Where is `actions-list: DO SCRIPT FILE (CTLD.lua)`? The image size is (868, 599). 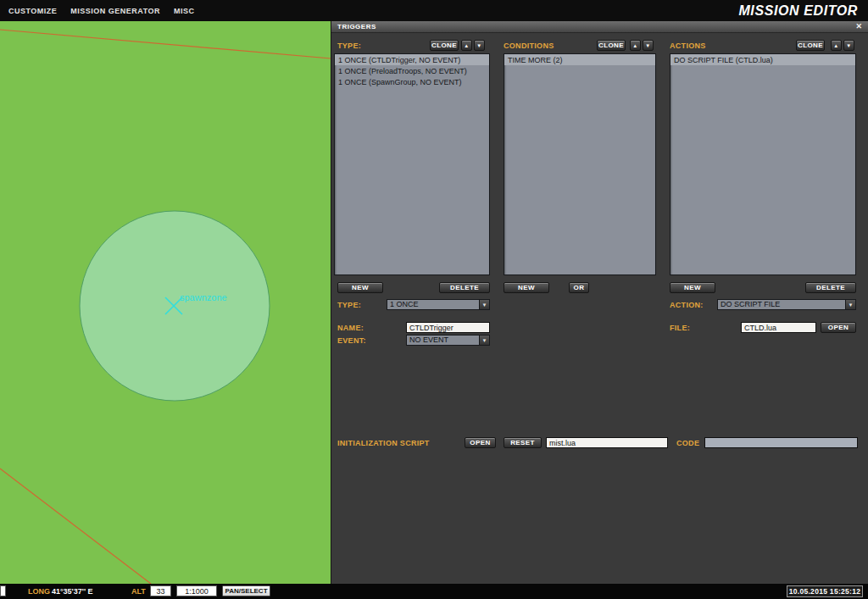
actions-list: DO SCRIPT FILE (CTLD.lua) is located at coordinates (763, 164).